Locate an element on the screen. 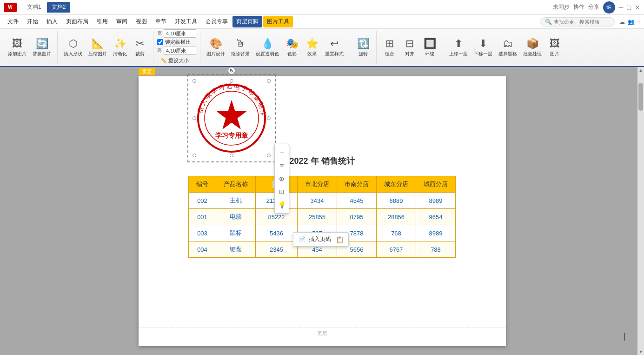  rotate-icon: 🔃 is located at coordinates (364, 44).